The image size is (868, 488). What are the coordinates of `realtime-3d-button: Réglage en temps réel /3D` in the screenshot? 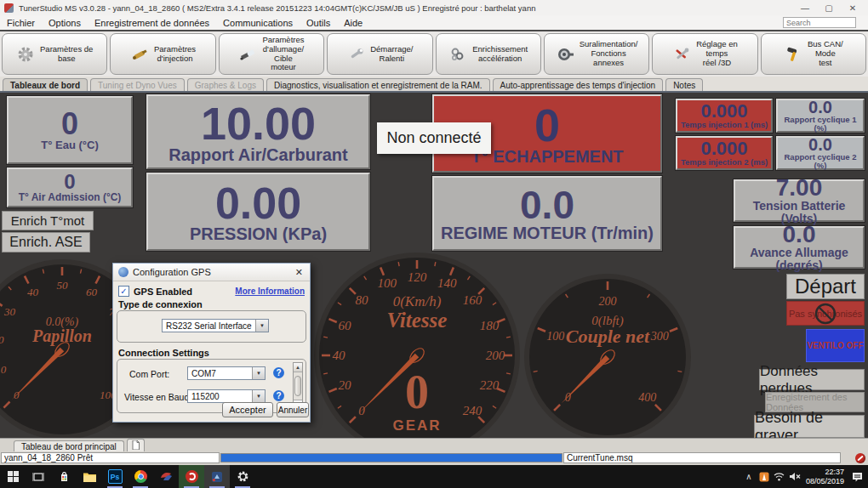 It's located at (705, 54).